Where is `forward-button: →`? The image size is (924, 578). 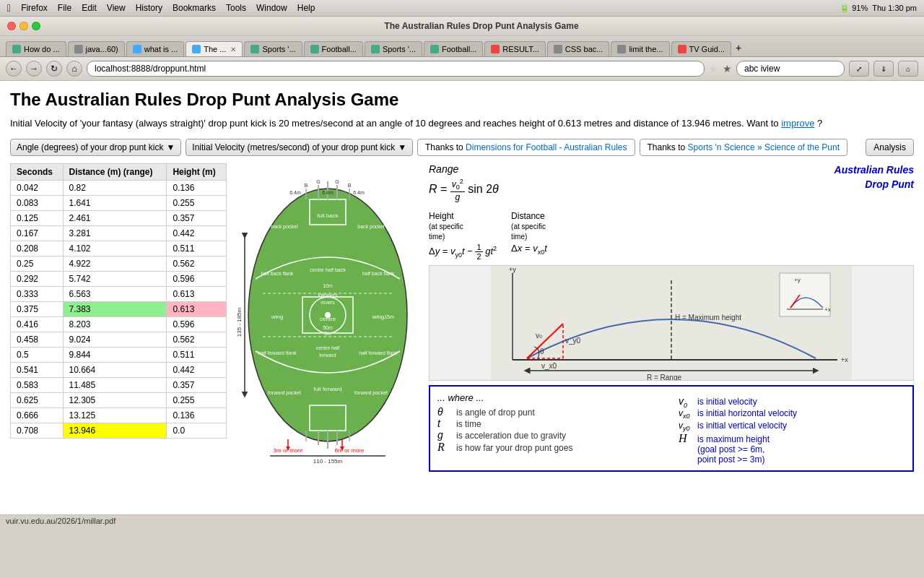 forward-button: → is located at coordinates (34, 69).